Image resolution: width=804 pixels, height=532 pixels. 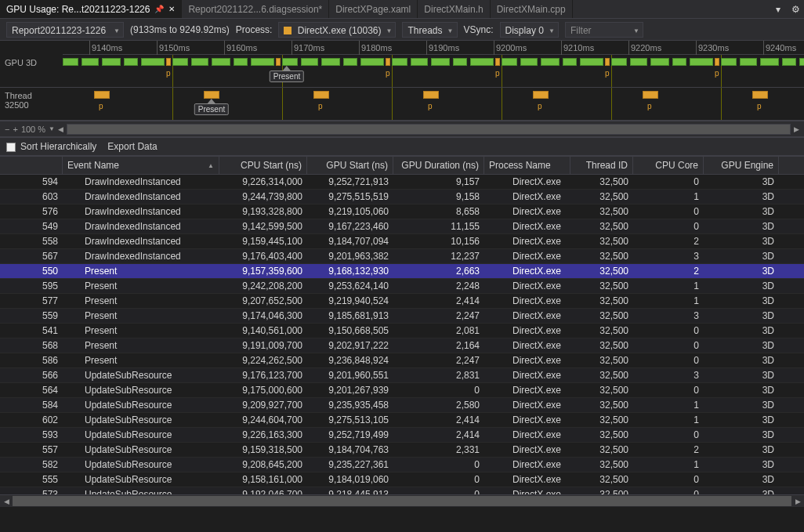 I want to click on filter-input: Filter ▼, so click(x=604, y=30).